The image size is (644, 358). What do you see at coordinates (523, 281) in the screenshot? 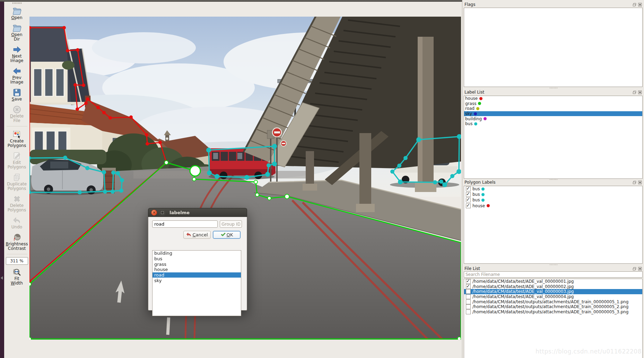
I see `file-path-text: /home/data/CM/data/test/ADE_val_00000001…` at bounding box center [523, 281].